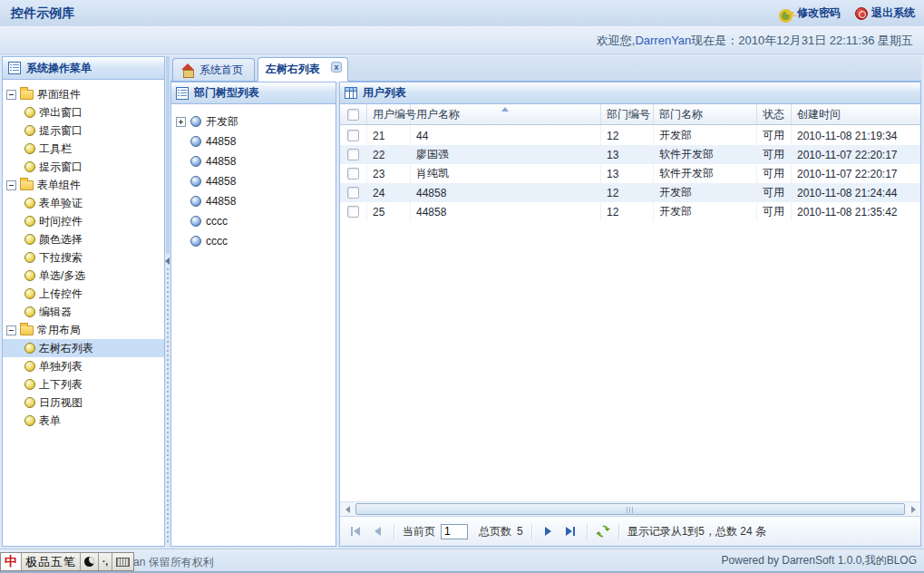 The image size is (924, 573). Describe the element at coordinates (570, 531) in the screenshot. I see `last-page-button` at that location.